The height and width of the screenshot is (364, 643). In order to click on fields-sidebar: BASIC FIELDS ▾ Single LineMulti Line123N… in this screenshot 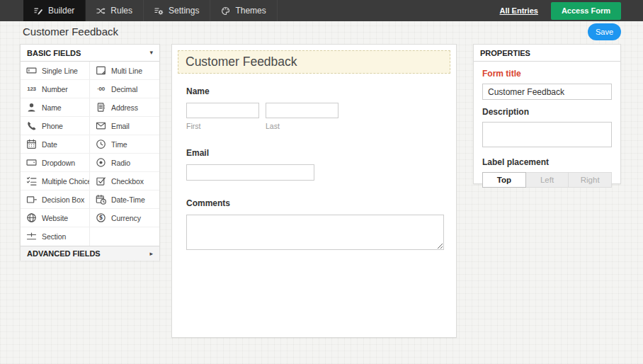, I will do `click(90, 152)`.